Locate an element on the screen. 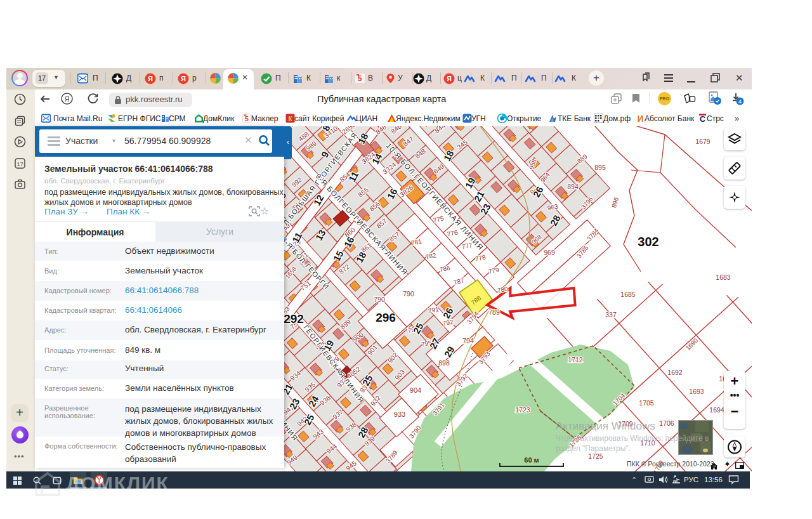 The height and width of the screenshot is (519, 812). svg-text: 1694 is located at coordinates (717, 410).